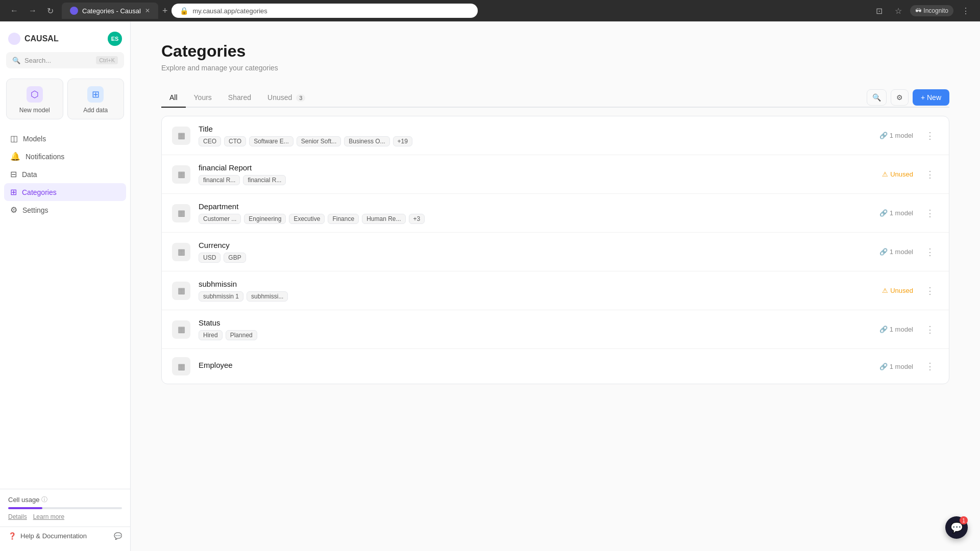 The image size is (980, 551). Describe the element at coordinates (957, 528) in the screenshot. I see `chat-widget: 💬 1` at that location.